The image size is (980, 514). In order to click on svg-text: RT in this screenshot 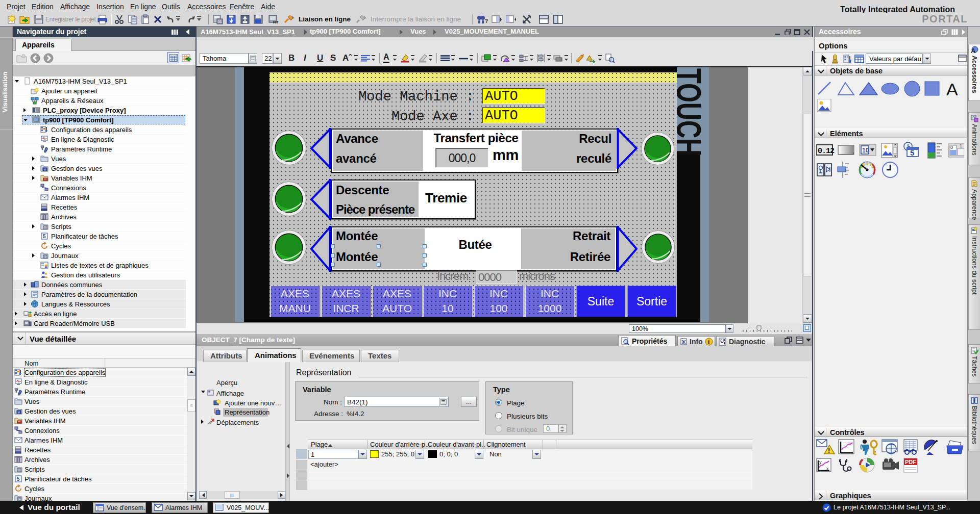, I will do `click(276, 22)`.